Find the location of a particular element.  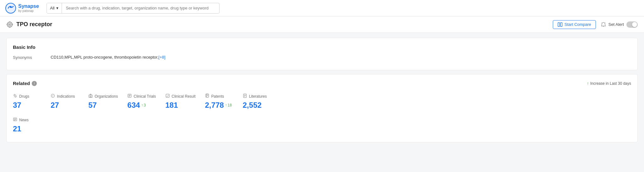

related-title-area: Related i is located at coordinates (25, 83).